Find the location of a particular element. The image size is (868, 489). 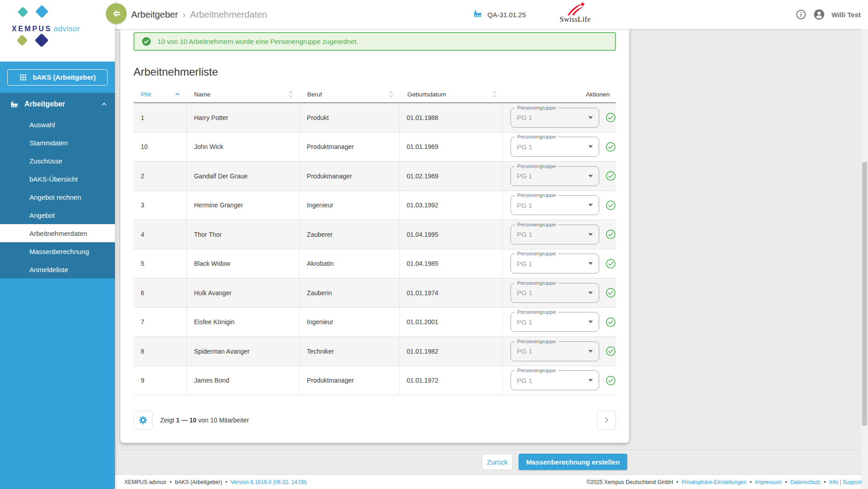

table-row: 4 Thor Thor Zauberer 01.04.1995 Personen… is located at coordinates (375, 235).